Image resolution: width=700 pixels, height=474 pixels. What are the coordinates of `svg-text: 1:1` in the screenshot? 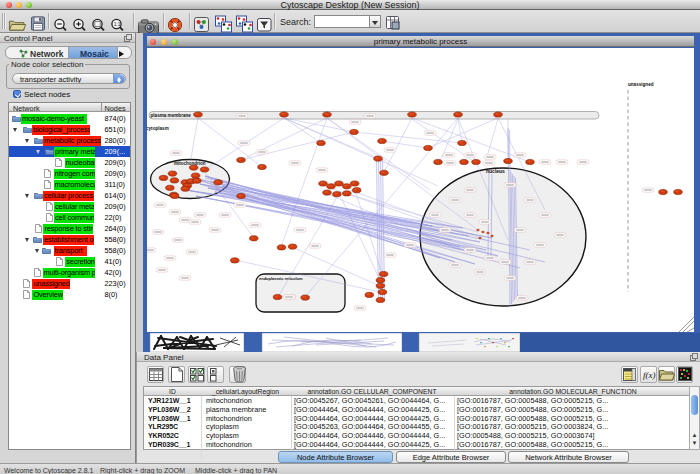 It's located at (118, 24).